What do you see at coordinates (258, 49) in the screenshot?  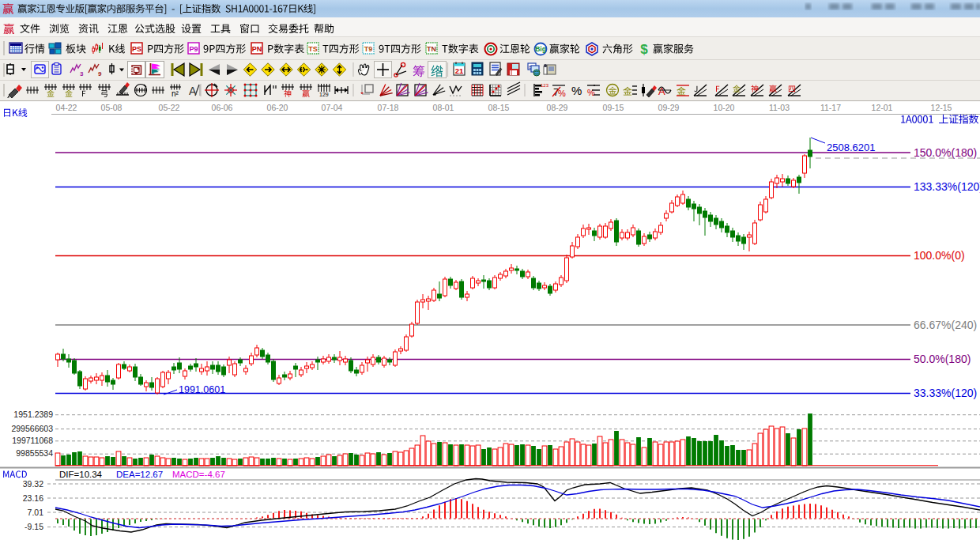 I see `svg-text: PN` at bounding box center [258, 49].